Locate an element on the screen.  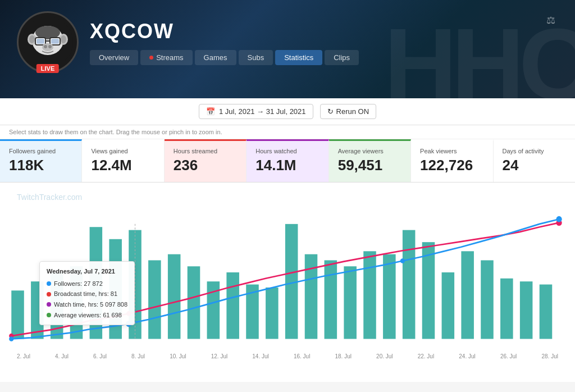
chart-tooltip: Wednesday, Jul 7, 2021 Followers: 27 872… is located at coordinates (87, 293).